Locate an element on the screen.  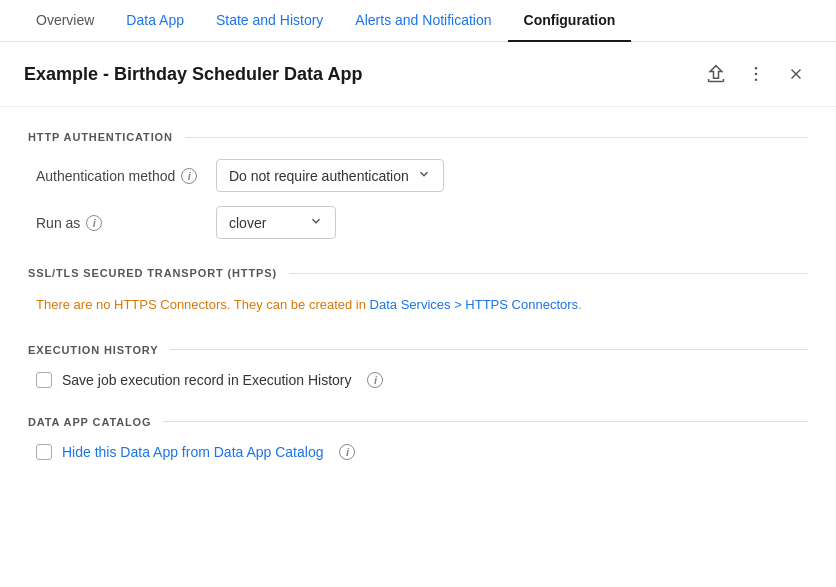
execution-history-info-icon: i is located at coordinates (375, 380).